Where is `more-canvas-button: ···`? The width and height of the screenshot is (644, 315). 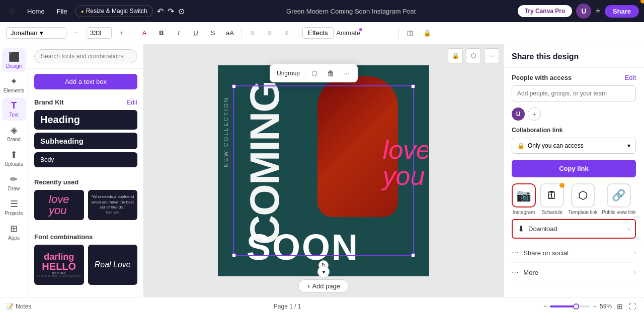
more-canvas-button: ··· is located at coordinates (492, 56).